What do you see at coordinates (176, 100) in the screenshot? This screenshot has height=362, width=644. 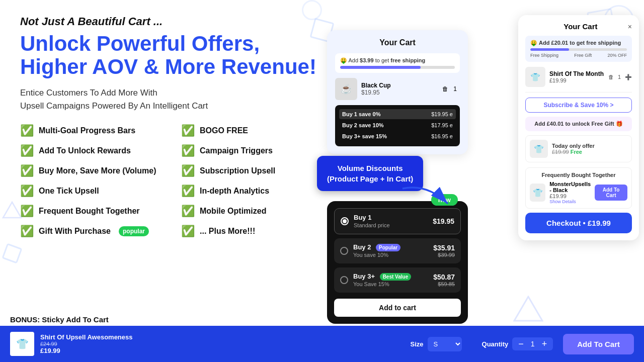 I see `sub-headline: Entice Customers To Add More WithUpsell …` at bounding box center [176, 100].